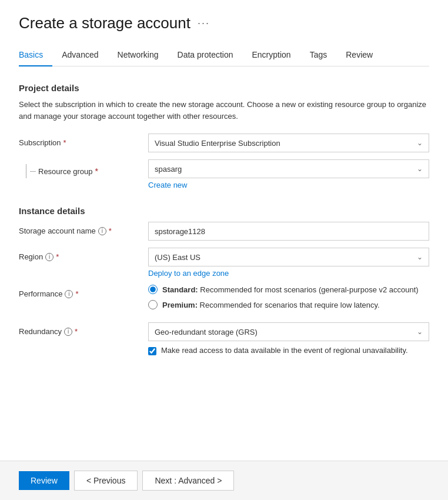  What do you see at coordinates (319, 55) in the screenshot?
I see `tab-tags: Tags` at bounding box center [319, 55].